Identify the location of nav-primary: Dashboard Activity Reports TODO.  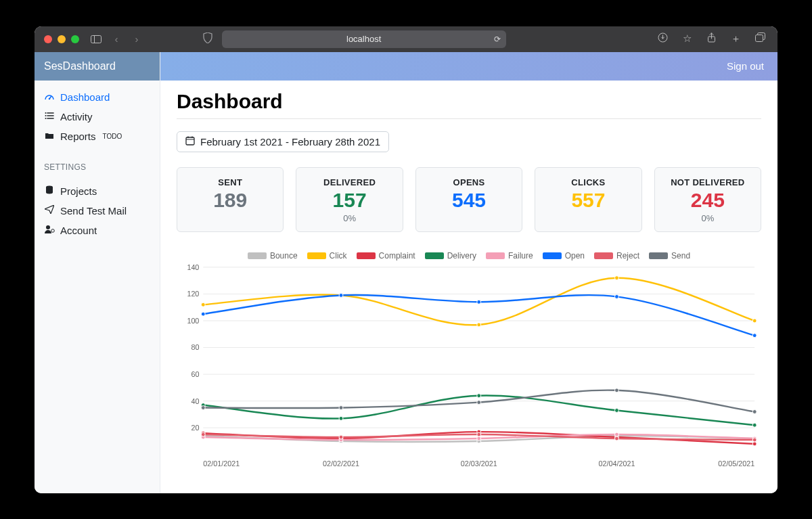
(97, 116).